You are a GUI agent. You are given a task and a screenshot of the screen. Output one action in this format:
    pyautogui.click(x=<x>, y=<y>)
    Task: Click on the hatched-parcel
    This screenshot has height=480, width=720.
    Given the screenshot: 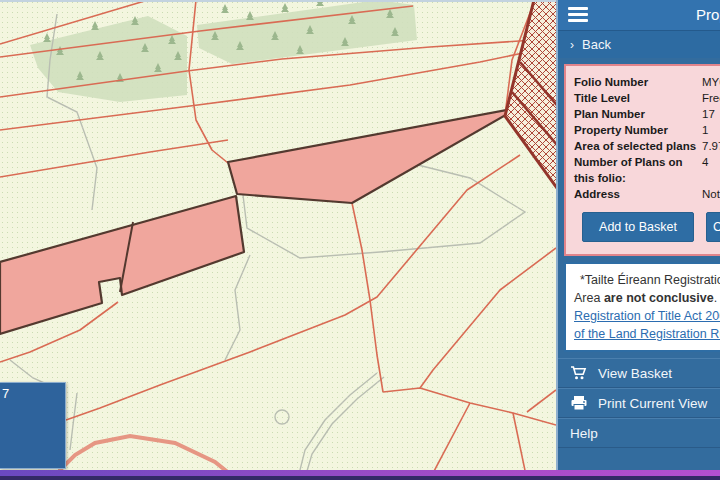 What is the action you would take?
    pyautogui.click(x=530, y=110)
    